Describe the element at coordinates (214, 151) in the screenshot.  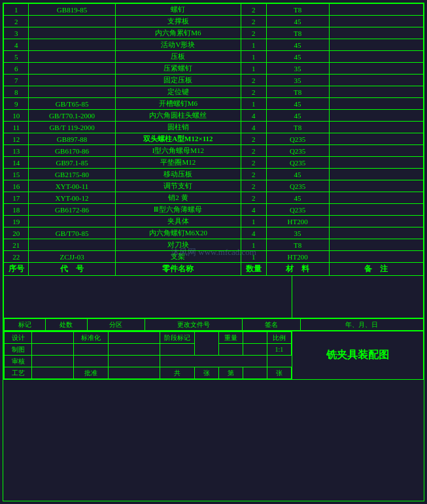
I see `table-row: 13GB6170-86I型六角螺母M122Q235` at that location.